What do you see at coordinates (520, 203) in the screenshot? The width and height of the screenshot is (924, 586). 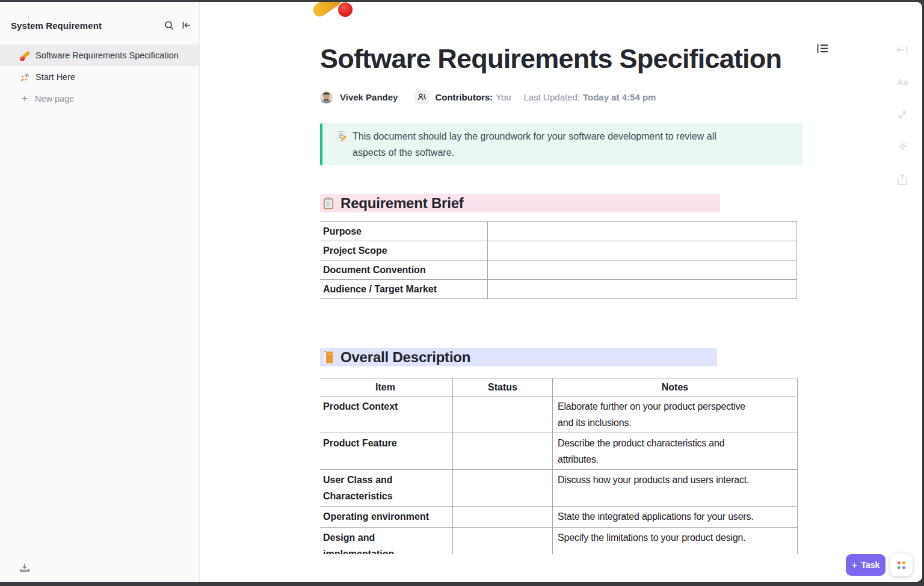 I see `section-heading-requirement-brief: Requirement Brief` at bounding box center [520, 203].